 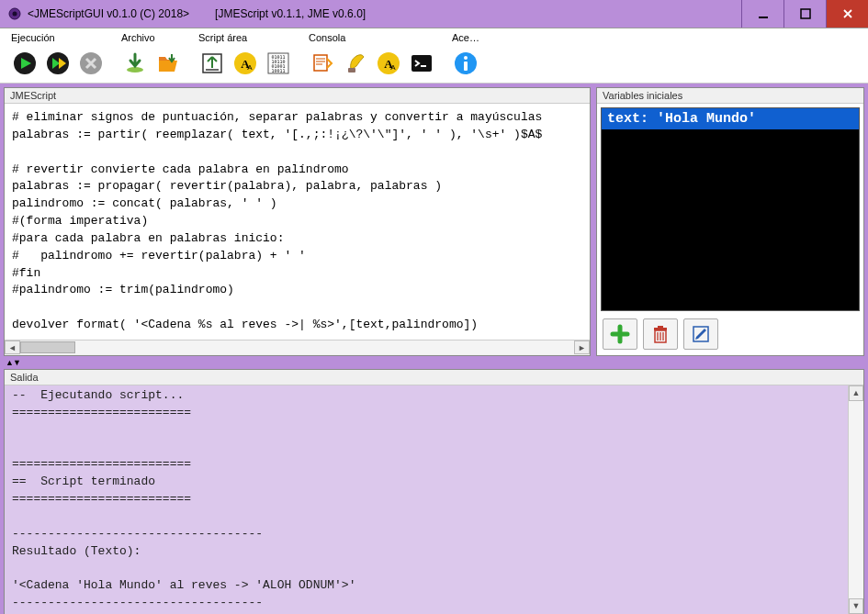 I want to click on script-hscrollbar: ◄ ►, so click(x=298, y=347).